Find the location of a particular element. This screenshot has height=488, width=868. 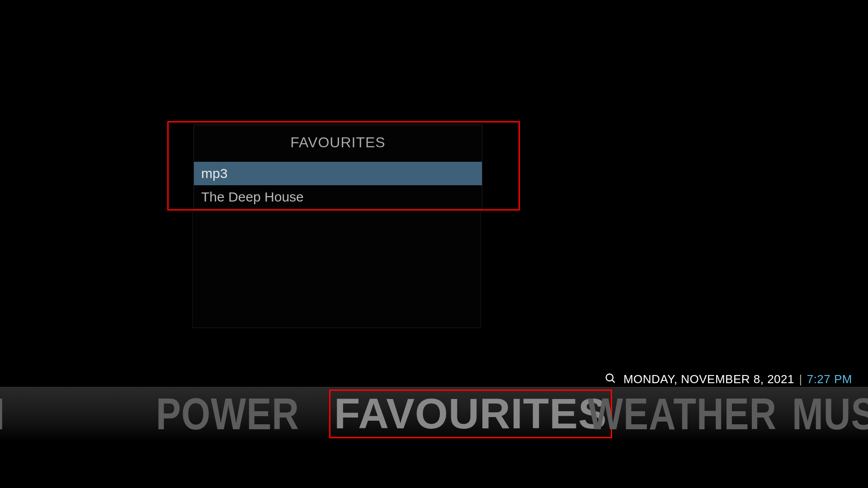

menu-item-music-partial: MUSIC is located at coordinates (830, 414).